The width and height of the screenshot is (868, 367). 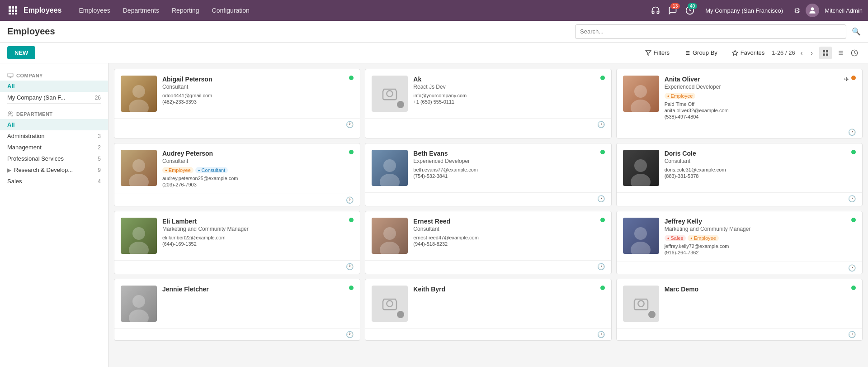 What do you see at coordinates (794, 53) in the screenshot?
I see `pagination: 1-26 / 26 ‹ ›` at bounding box center [794, 53].